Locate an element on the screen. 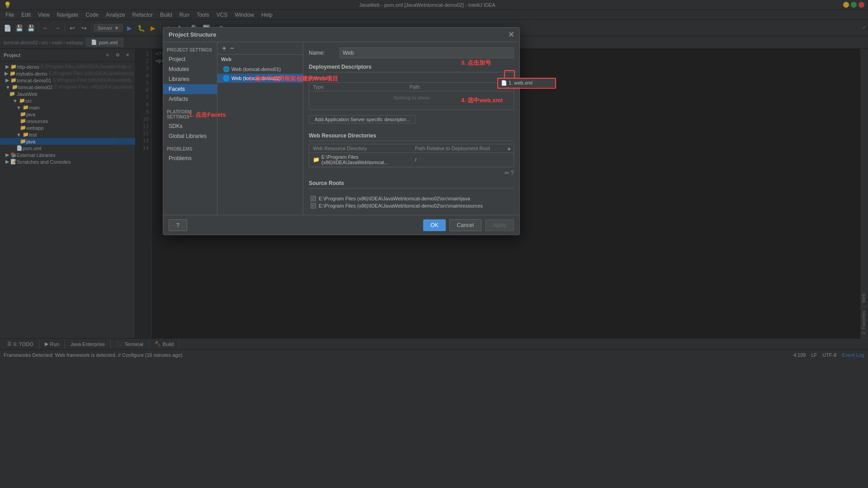 The image size is (868, 488). problems-label: Problems is located at coordinates (190, 149).